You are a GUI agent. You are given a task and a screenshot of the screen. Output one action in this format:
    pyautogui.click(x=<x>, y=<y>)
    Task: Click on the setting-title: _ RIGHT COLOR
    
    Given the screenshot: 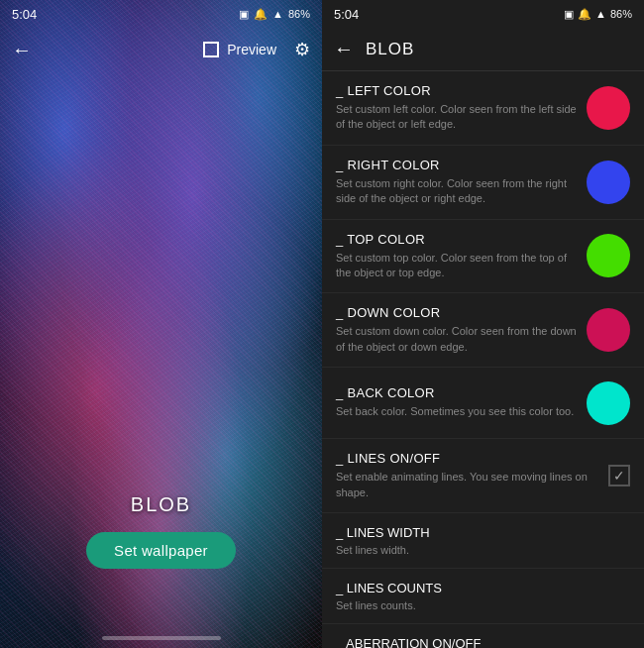 What is the action you would take?
    pyautogui.click(x=456, y=164)
    